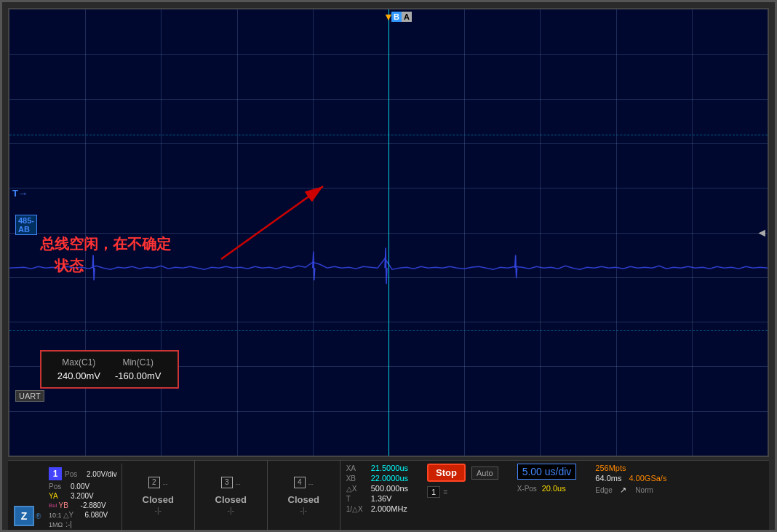 This screenshot has height=532, width=777. I want to click on meas-min-value: -160.00mV, so click(138, 376).